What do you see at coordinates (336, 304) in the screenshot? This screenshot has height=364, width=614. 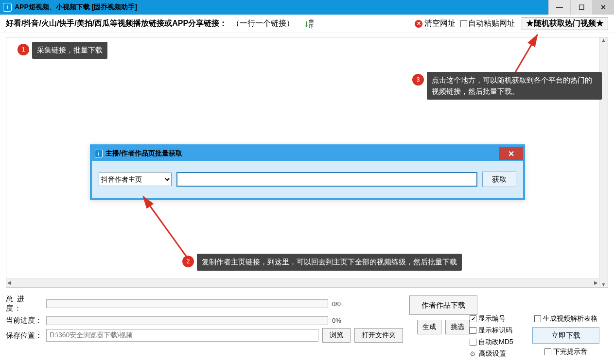 I see `total-progress-value: 0/0` at bounding box center [336, 304].